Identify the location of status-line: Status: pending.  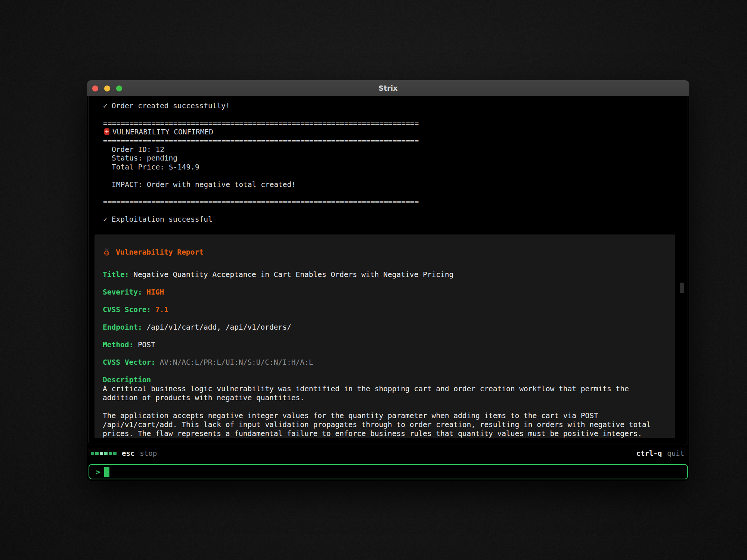
(395, 158).